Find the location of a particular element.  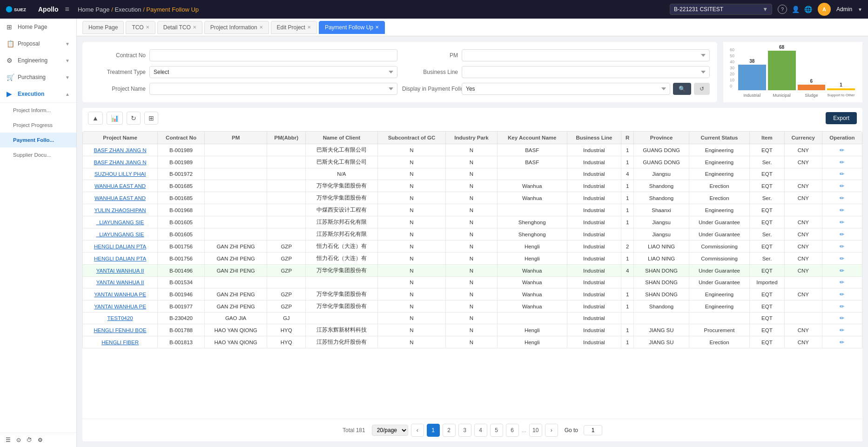

project-link: TEST0420 is located at coordinates (120, 318).